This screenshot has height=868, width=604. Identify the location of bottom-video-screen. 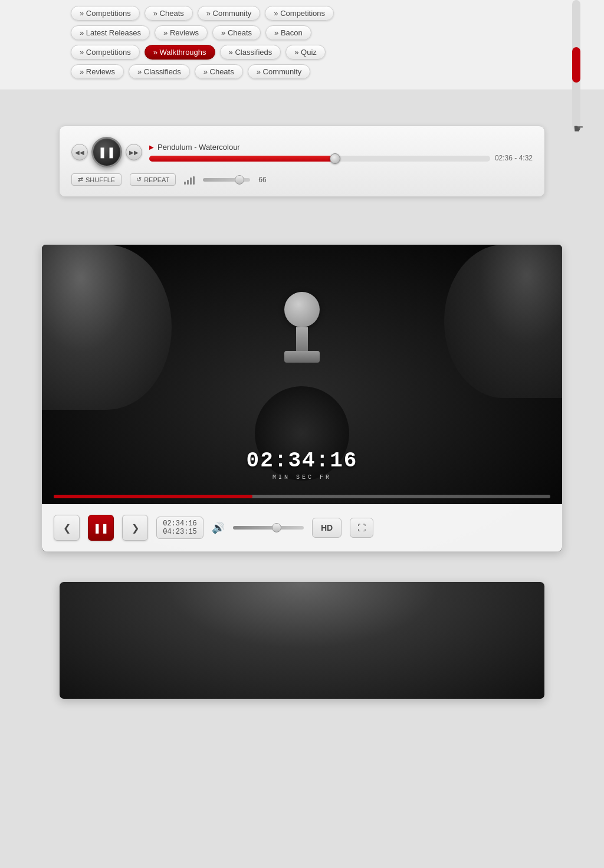
(302, 640).